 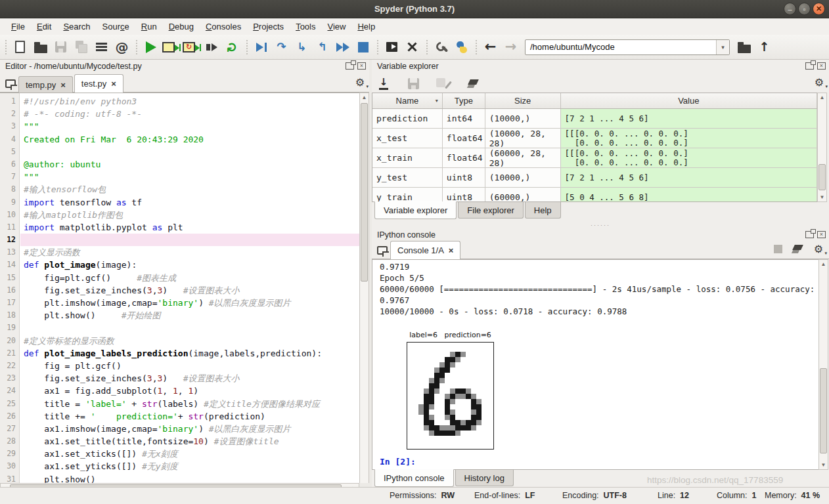 I want to click on table-row: y_testuint8(10000,)[7 2 1 ... 4 5 6], so click(x=595, y=178).